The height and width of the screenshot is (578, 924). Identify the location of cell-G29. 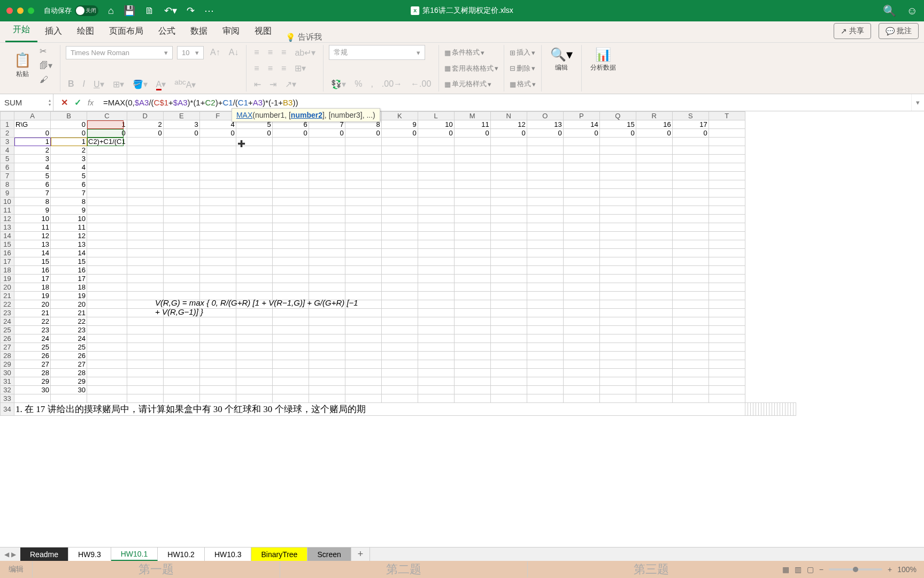
(254, 364).